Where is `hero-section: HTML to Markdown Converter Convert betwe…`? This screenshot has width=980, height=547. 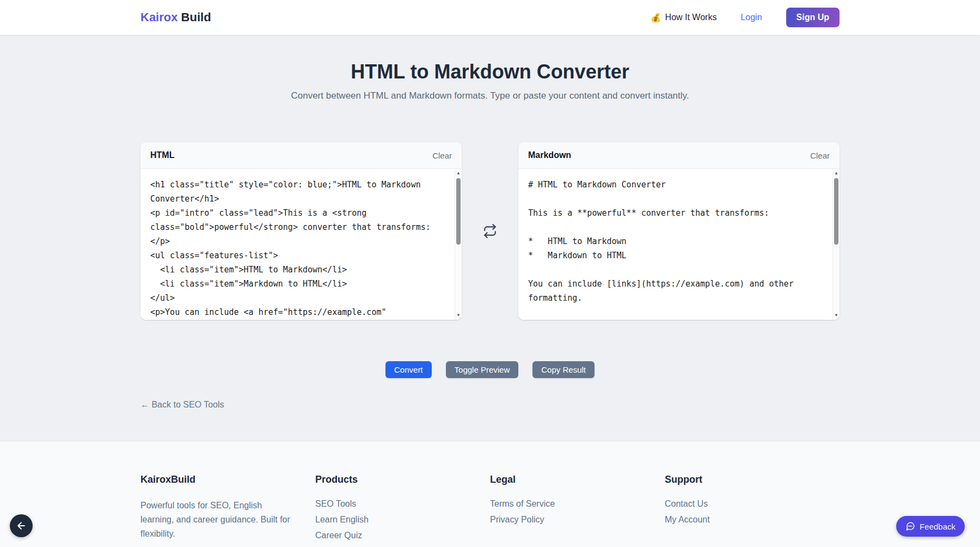 hero-section: HTML to Markdown Converter Convert betwe… is located at coordinates (490, 69).